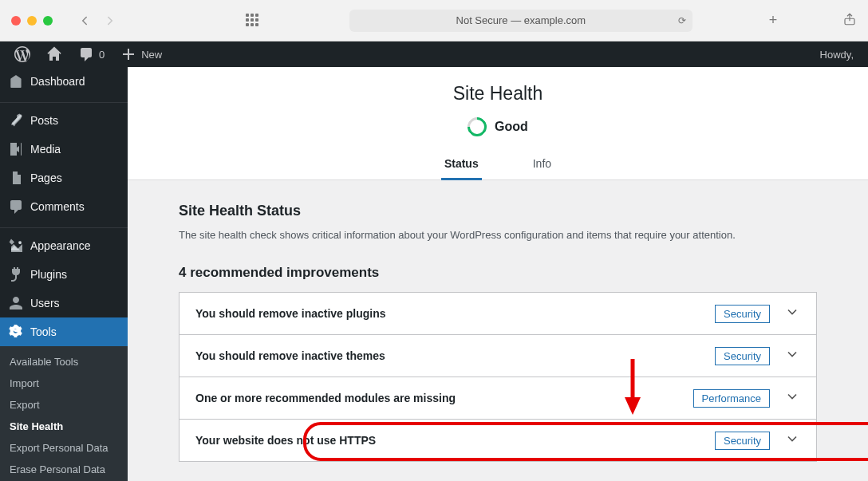 The height and width of the screenshot is (481, 868). I want to click on tools-submenu: Available Tools Import Export Site Healt…, so click(64, 413).